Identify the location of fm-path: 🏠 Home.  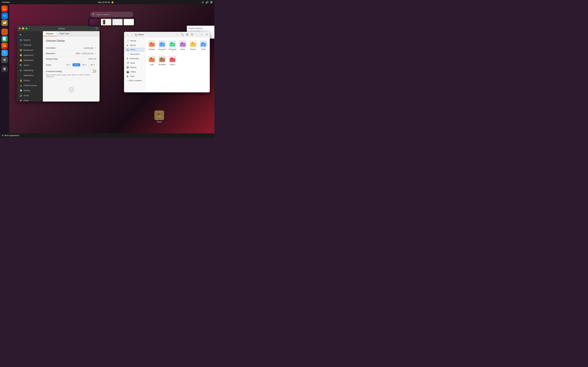
(139, 34).